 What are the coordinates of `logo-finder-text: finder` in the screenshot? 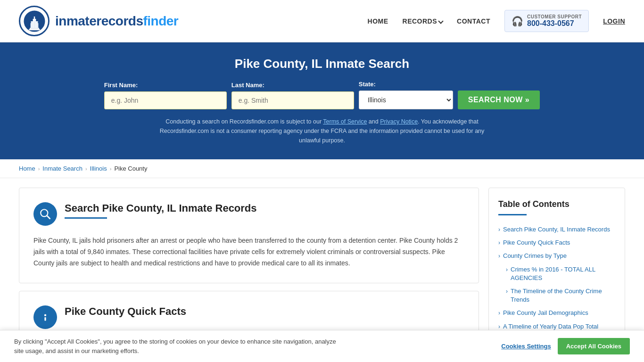 It's located at (160, 21).